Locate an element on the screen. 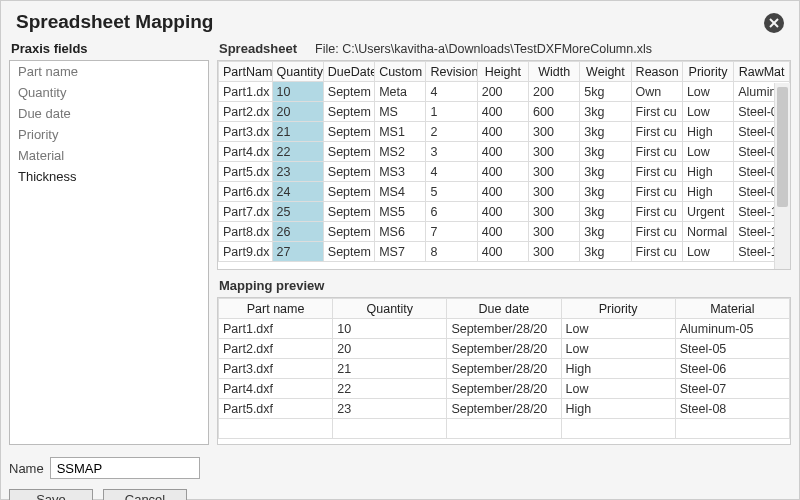 The width and height of the screenshot is (800, 500). table-row: Part1.dxf10September/28/20LowAluminum-05 is located at coordinates (504, 329).